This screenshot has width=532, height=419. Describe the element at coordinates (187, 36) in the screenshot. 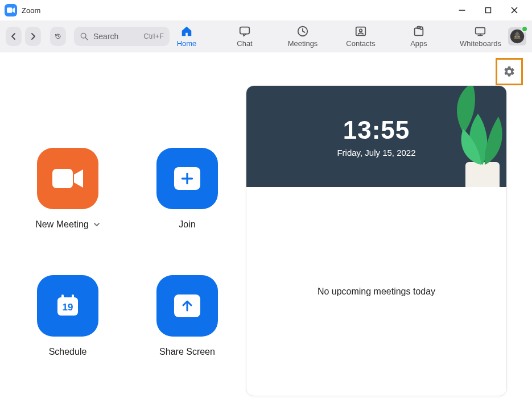

I see `tab-home: Home` at that location.